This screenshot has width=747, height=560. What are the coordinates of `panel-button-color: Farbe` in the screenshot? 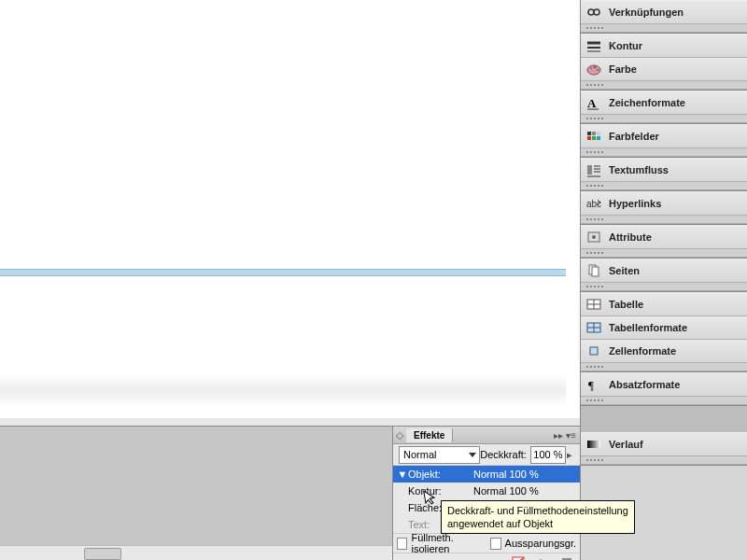 It's located at (664, 69).